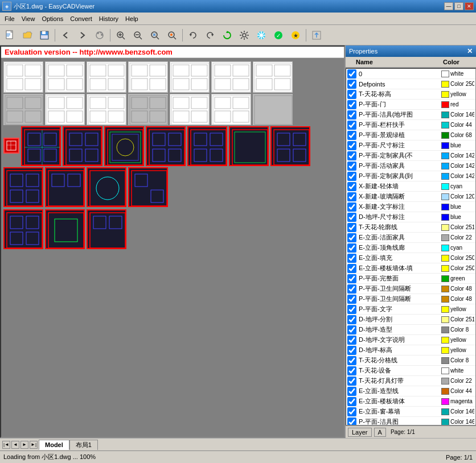 This screenshot has width=476, height=463. I want to click on layer-row: E-立面-楼板墙体magenta, so click(411, 402).